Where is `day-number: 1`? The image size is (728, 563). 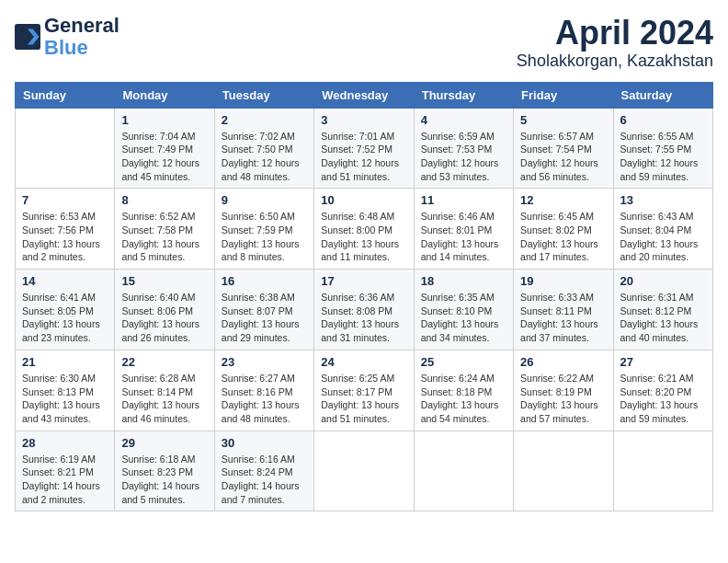
day-number: 1 is located at coordinates (164, 120).